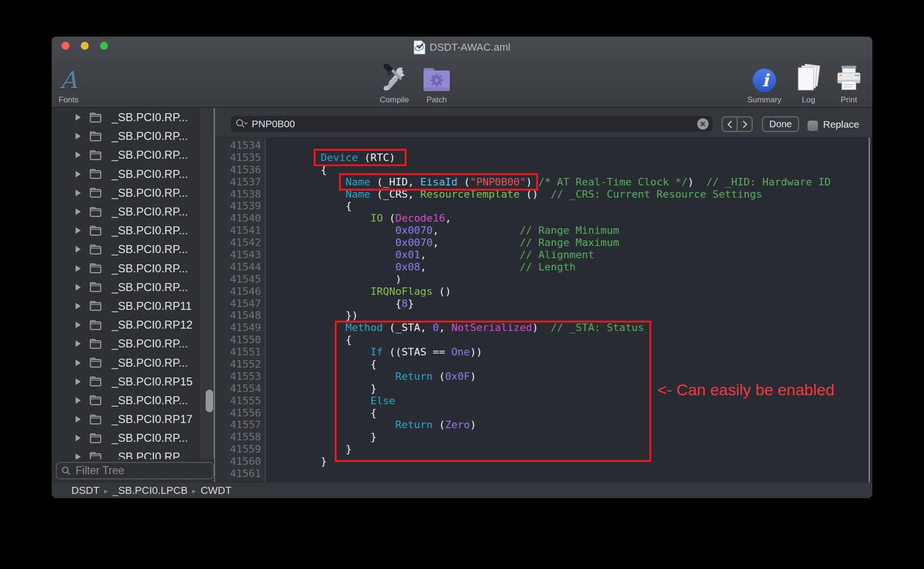 The width and height of the screenshot is (924, 569). What do you see at coordinates (870, 310) in the screenshot?
I see `editor-scrollbar-track` at bounding box center [870, 310].